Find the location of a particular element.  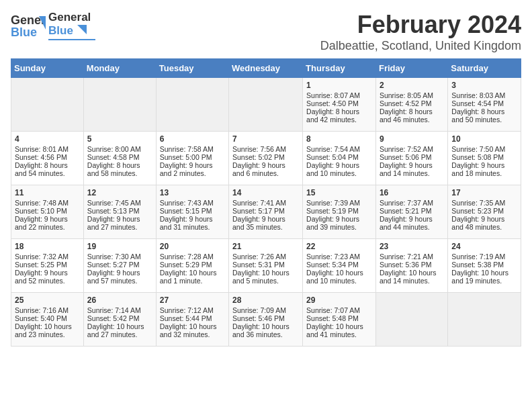

calendar-cell: 9Sunrise: 7:52 AMSunset: 5:06 PMDaylight… is located at coordinates (411, 158).